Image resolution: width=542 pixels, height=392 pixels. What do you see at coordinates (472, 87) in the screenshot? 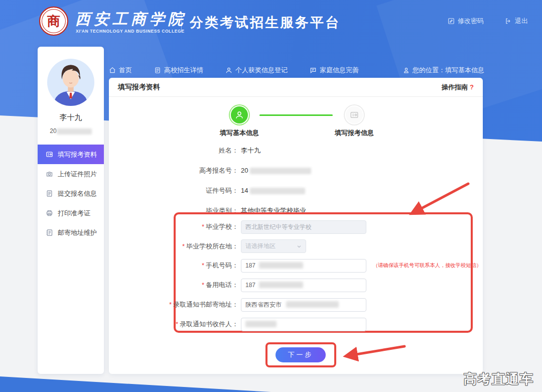
I see `question-mark-icon: ?` at bounding box center [472, 87].